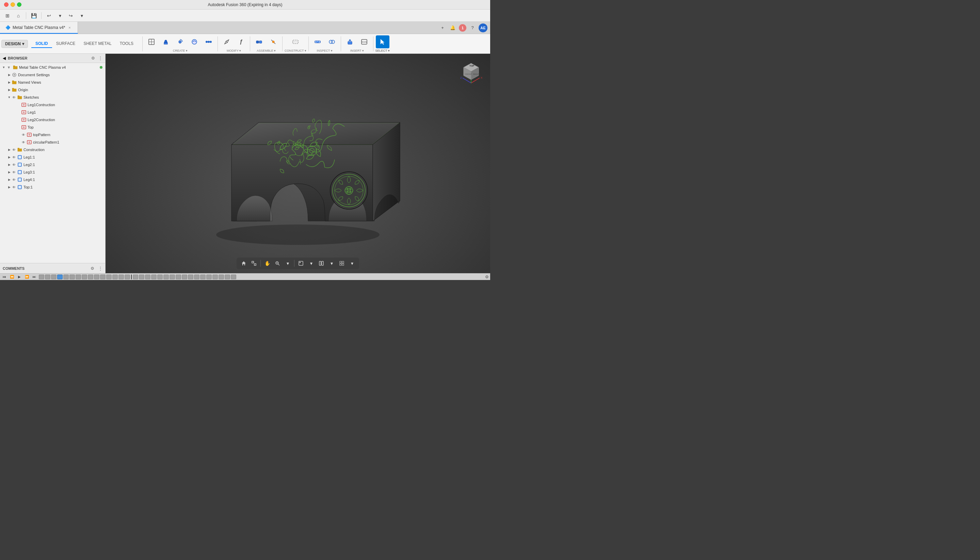 This screenshot has height=560, width=980. What do you see at coordinates (52, 67) in the screenshot?
I see `tree-root: ▼ ▼ Metal Table CNC Plasma v4` at bounding box center [52, 67].